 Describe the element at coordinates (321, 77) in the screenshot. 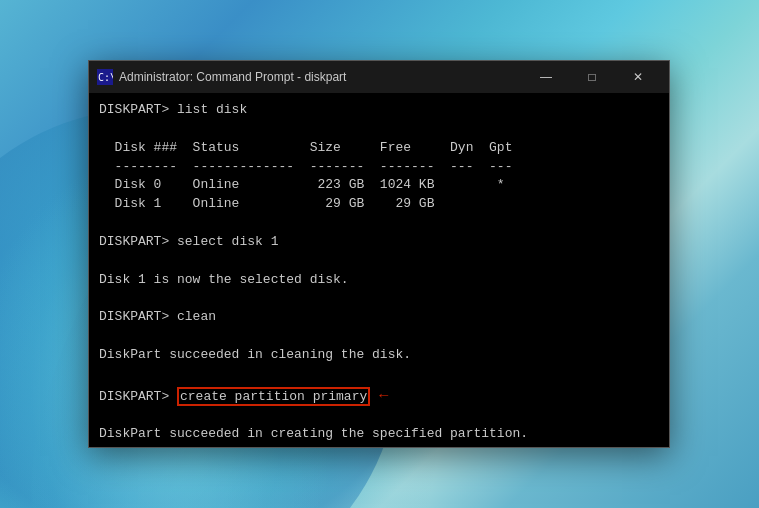

I see `window-title: Administrator: Command Prompt - diskpart` at that location.